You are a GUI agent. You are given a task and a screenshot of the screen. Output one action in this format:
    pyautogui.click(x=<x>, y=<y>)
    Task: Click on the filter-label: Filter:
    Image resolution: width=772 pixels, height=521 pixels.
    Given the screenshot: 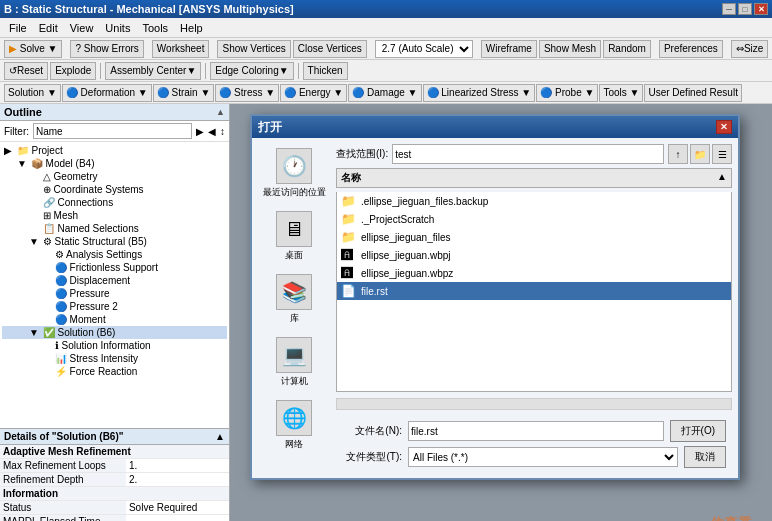 What is the action you would take?
    pyautogui.click(x=16, y=132)
    